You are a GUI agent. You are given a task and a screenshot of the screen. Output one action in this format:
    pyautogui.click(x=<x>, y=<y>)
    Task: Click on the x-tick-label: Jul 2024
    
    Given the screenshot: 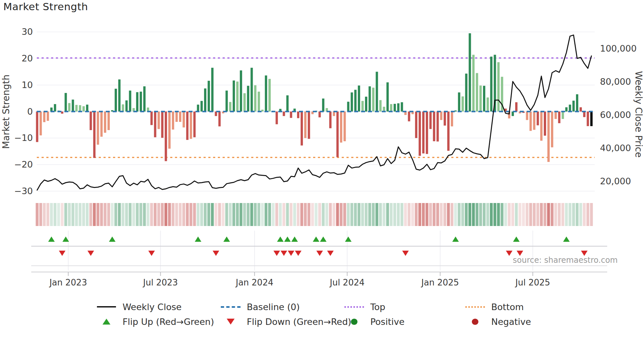 What is the action you would take?
    pyautogui.click(x=347, y=283)
    